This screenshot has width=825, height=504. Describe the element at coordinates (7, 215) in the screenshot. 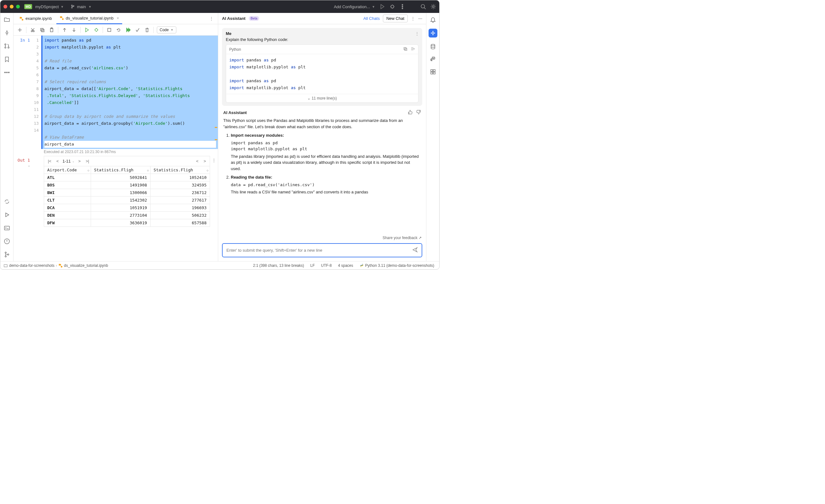

I see `services-icon` at that location.